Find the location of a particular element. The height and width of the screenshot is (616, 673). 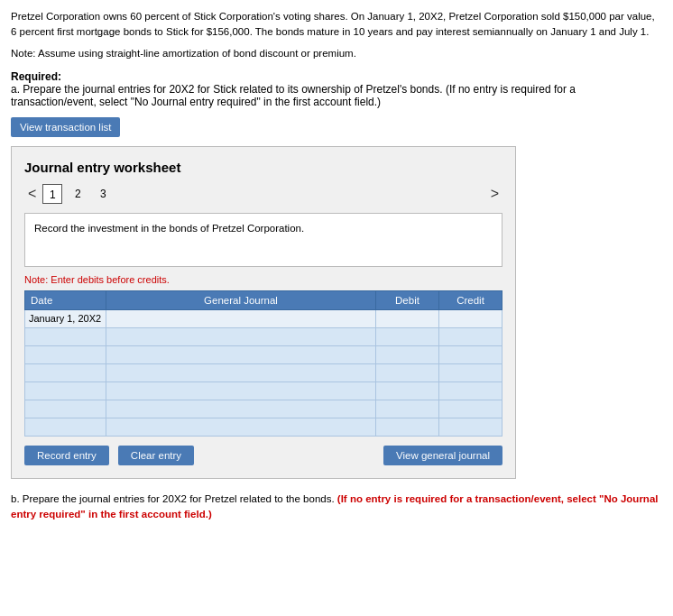

note-debits: Note: Enter debits before credits. is located at coordinates (263, 280).